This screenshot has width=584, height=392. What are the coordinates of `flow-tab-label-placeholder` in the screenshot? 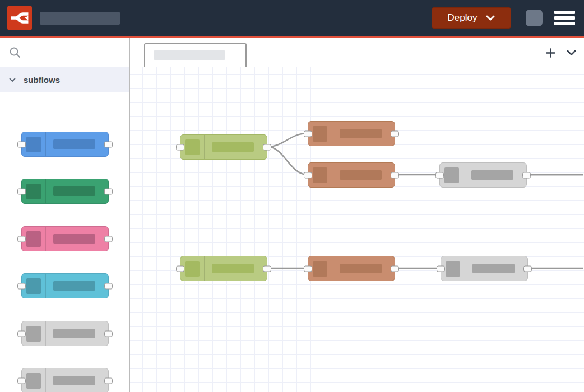 It's located at (189, 55).